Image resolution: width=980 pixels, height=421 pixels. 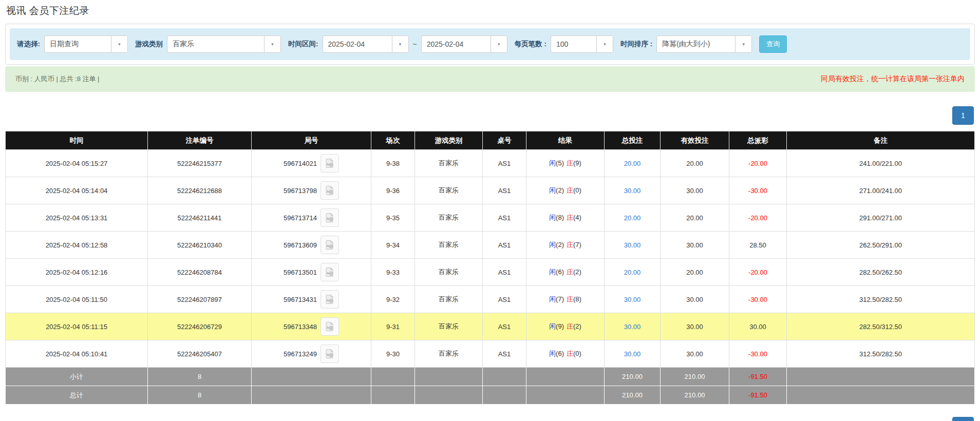 I want to click on cell-payout: 28.50, so click(x=758, y=245).